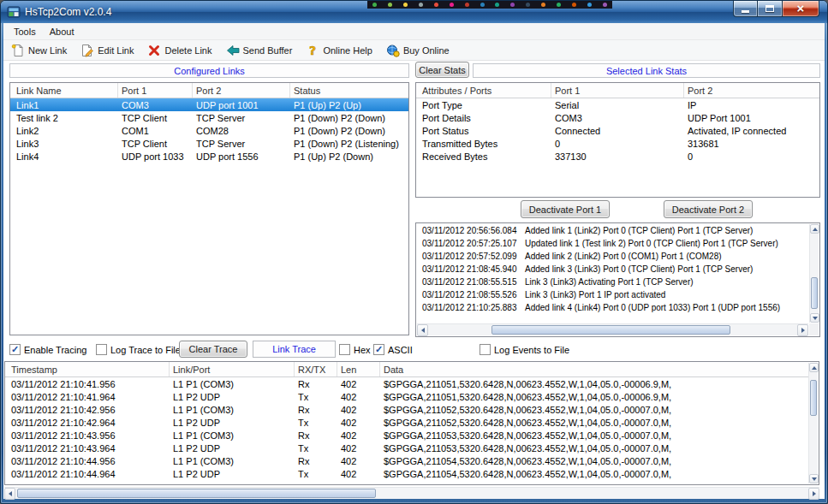 The image size is (828, 504). I want to click on hex-checkbox: Hex, so click(354, 349).